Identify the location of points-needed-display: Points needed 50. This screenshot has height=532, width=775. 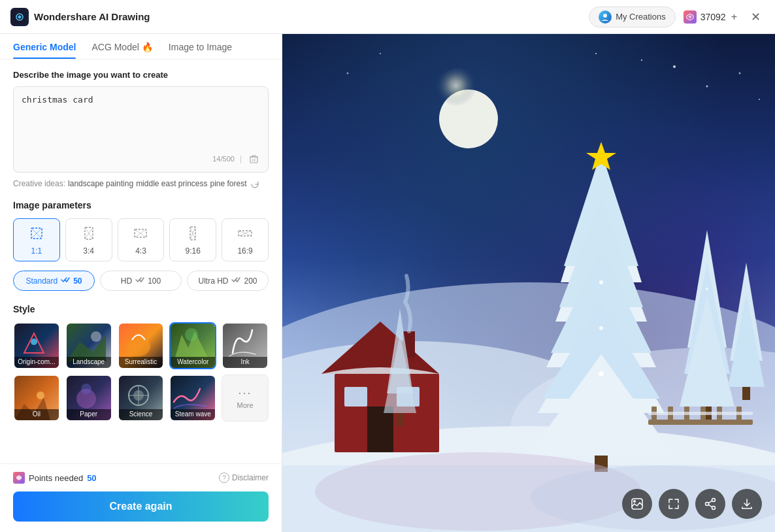
(55, 478).